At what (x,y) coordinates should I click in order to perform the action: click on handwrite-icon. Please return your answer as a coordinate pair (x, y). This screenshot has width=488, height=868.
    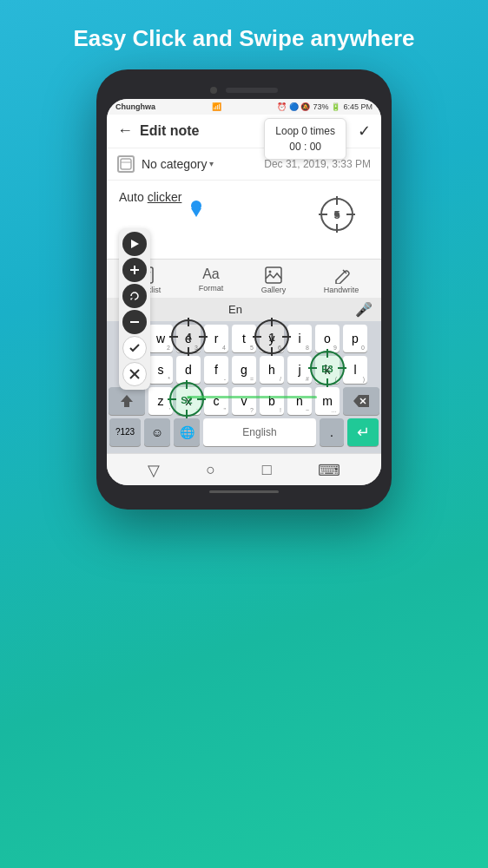
    Looking at the image, I should click on (341, 275).